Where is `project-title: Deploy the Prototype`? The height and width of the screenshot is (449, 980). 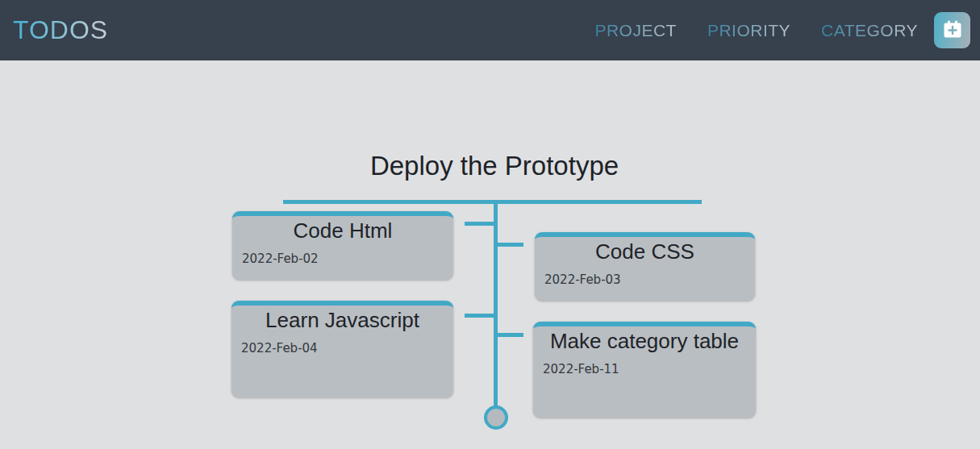 project-title: Deploy the Prototype is located at coordinates (494, 166).